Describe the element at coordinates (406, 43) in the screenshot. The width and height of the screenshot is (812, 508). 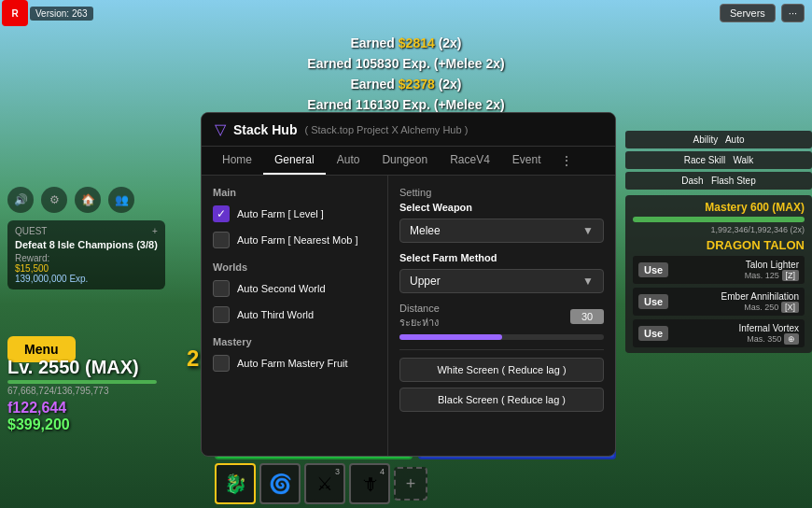
I see `earned-line-1: Earned $2814 (2x)` at that location.